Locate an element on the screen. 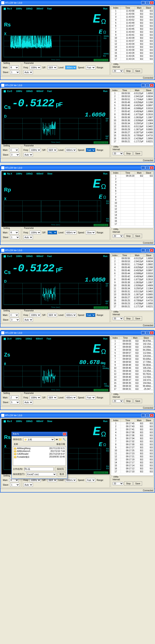 The image size is (155, 644). table-row: 809:08:50EΩ17.739d… is located at coordinates (132, 362).